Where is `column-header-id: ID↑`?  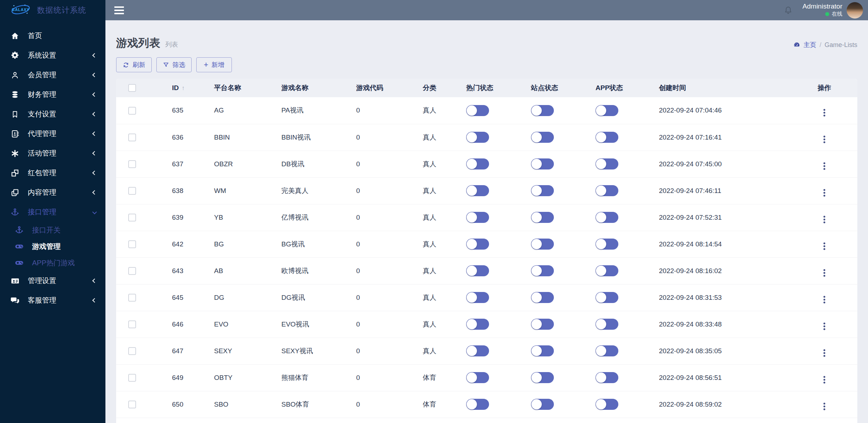
column-header-id: ID↑ is located at coordinates (181, 88).